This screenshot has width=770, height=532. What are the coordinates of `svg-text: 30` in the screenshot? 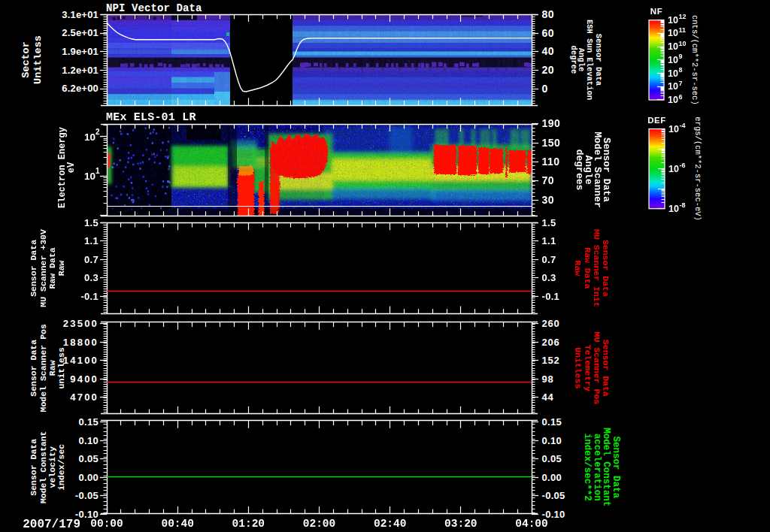 It's located at (549, 200).